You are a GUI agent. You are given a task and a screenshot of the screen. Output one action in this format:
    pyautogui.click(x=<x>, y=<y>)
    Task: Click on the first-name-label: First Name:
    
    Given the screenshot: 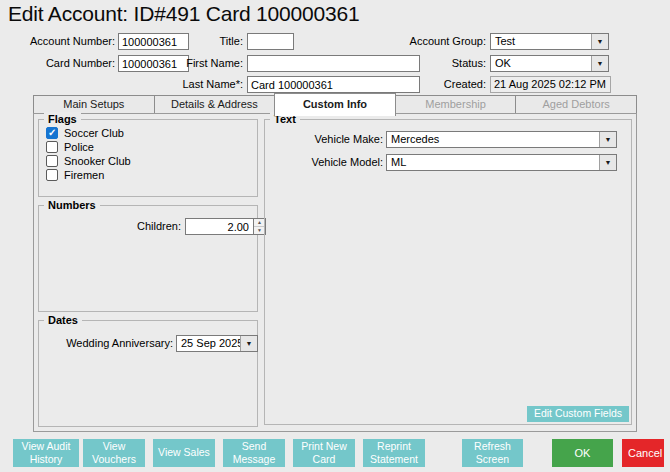 What is the action you would take?
    pyautogui.click(x=192, y=64)
    